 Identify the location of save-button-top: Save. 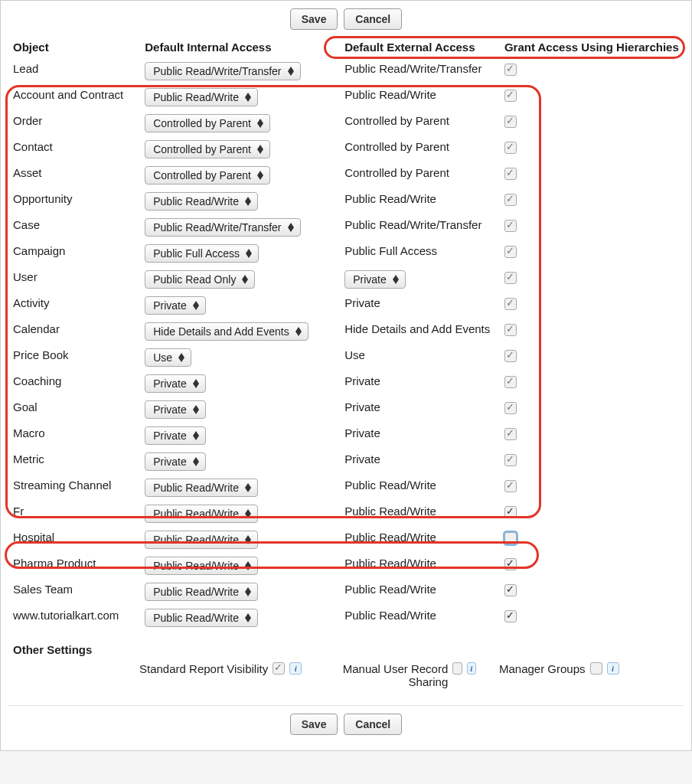
(314, 19).